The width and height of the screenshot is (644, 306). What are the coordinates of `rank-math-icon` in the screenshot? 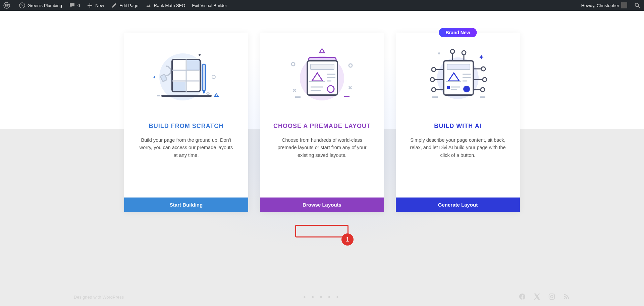 It's located at (149, 5).